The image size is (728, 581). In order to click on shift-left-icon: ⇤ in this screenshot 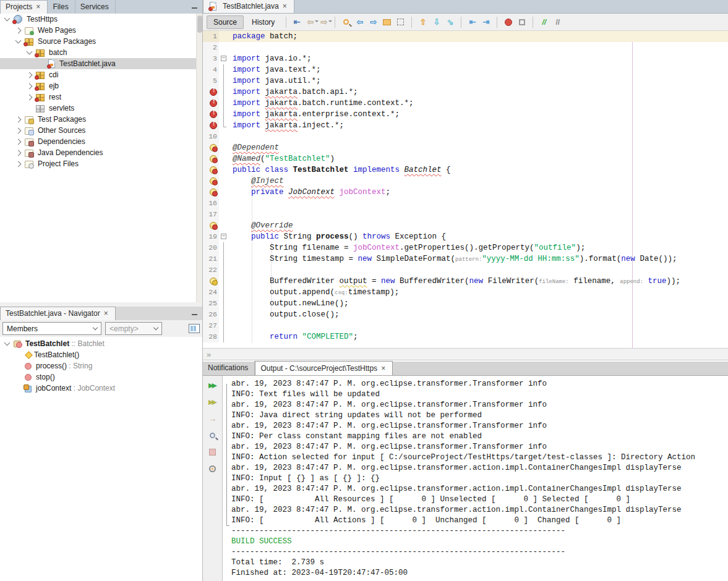, I will do `click(473, 22)`.